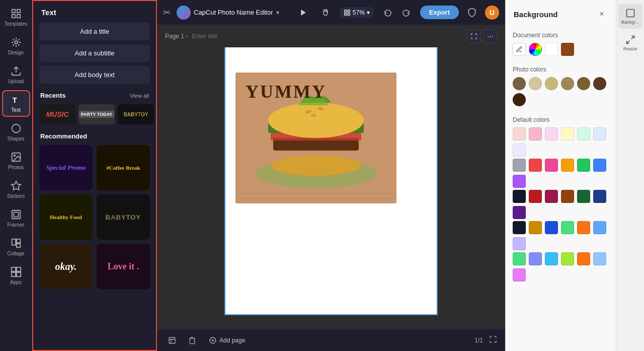 The image size is (644, 351). What do you see at coordinates (584, 196) in the screenshot?
I see `dc-r3-c5` at bounding box center [584, 196].